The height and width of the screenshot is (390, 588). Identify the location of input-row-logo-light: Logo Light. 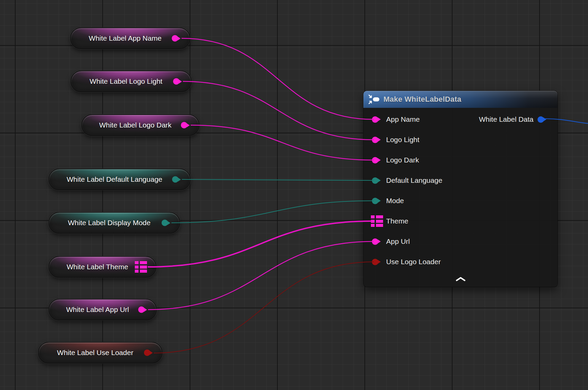
(461, 140).